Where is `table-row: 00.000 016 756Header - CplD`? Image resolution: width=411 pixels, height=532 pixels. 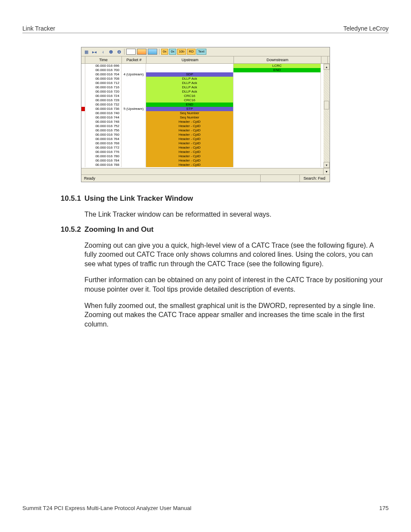
table-row: 00.000 016 756Header - CplD is located at coordinates (202, 131).